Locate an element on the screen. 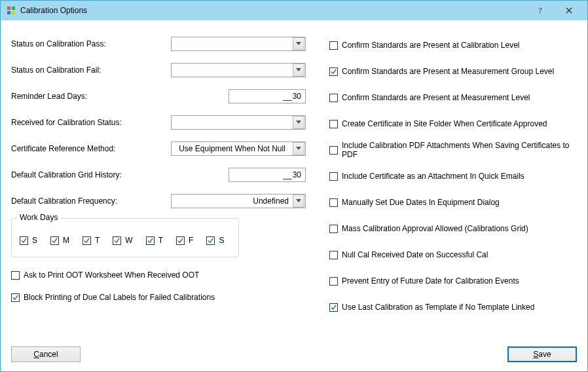  status-fail-row: Status on Calibration Fail: is located at coordinates (158, 70).